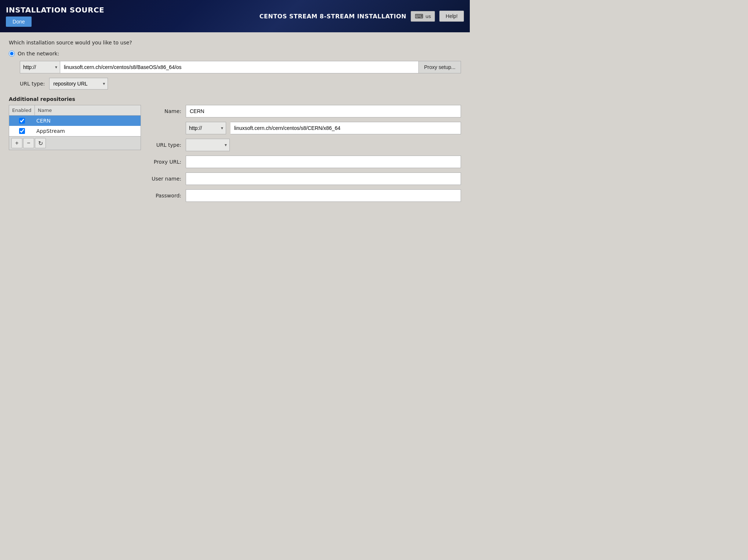 The image size is (748, 560). I want to click on detail-url-row: http:// https:// ftp:// nfs:// linuxsoft…, so click(305, 128).